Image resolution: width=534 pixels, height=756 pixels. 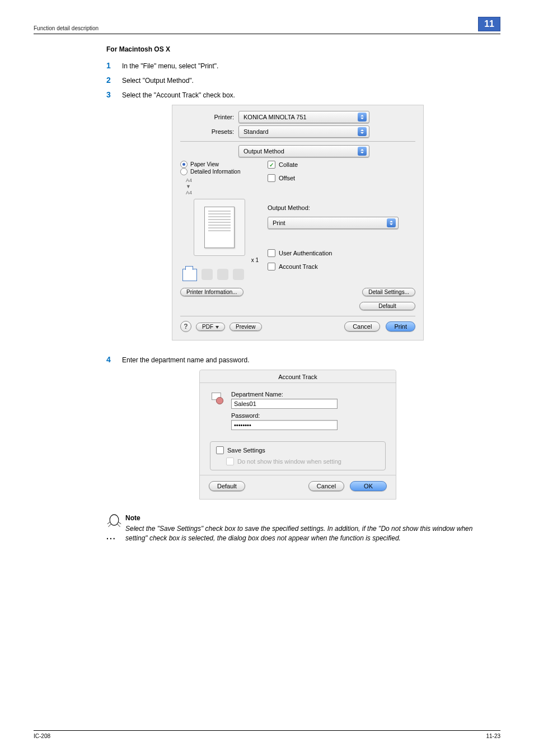 What do you see at coordinates (401, 326) in the screenshot?
I see `print-button: Print` at bounding box center [401, 326].